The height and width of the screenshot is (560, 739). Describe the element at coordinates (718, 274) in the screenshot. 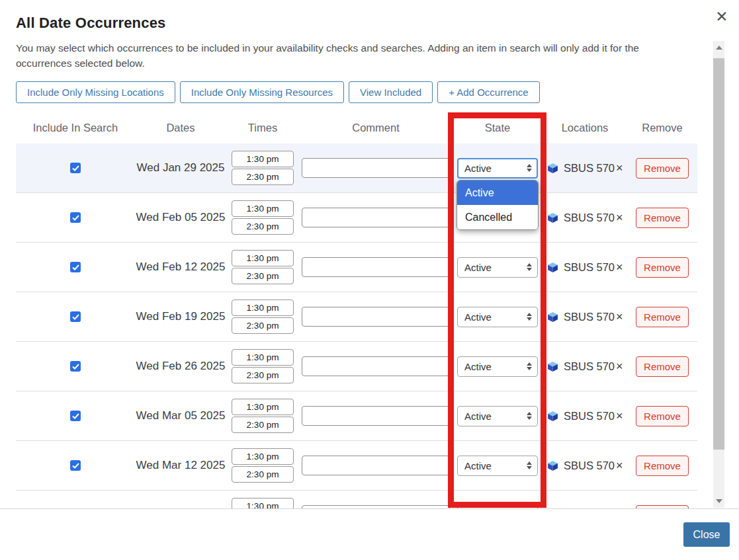

I see `vertical-scrollbar` at that location.